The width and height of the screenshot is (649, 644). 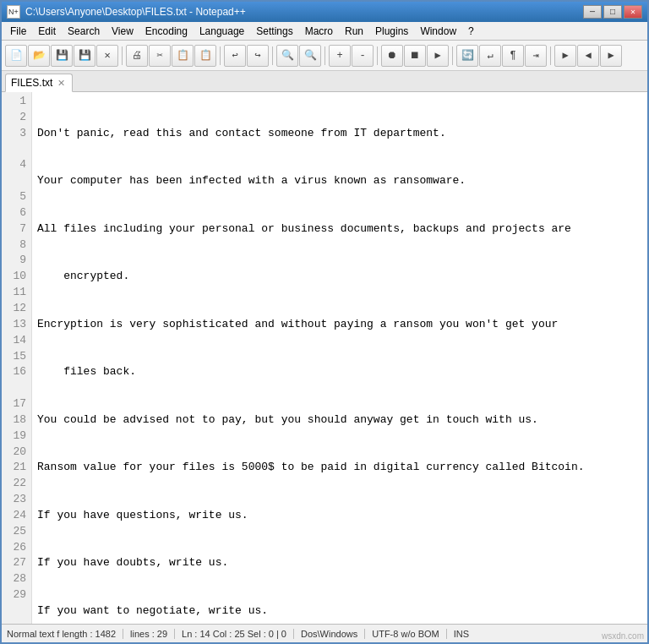 What do you see at coordinates (205, 56) in the screenshot?
I see `tb-paste: 📋` at bounding box center [205, 56].